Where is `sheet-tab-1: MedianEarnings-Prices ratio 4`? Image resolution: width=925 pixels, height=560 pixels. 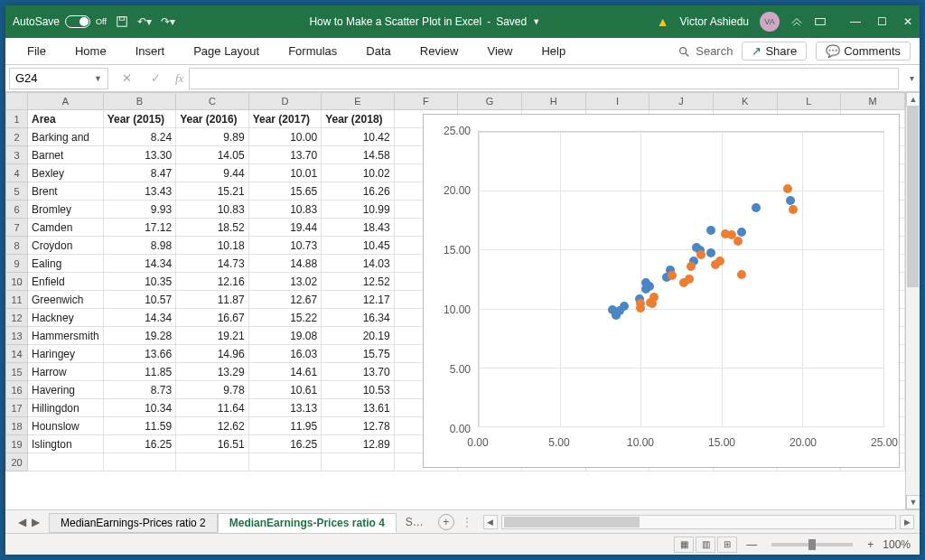 sheet-tab-1: MedianEarnings-Prices ratio 4 is located at coordinates (307, 523).